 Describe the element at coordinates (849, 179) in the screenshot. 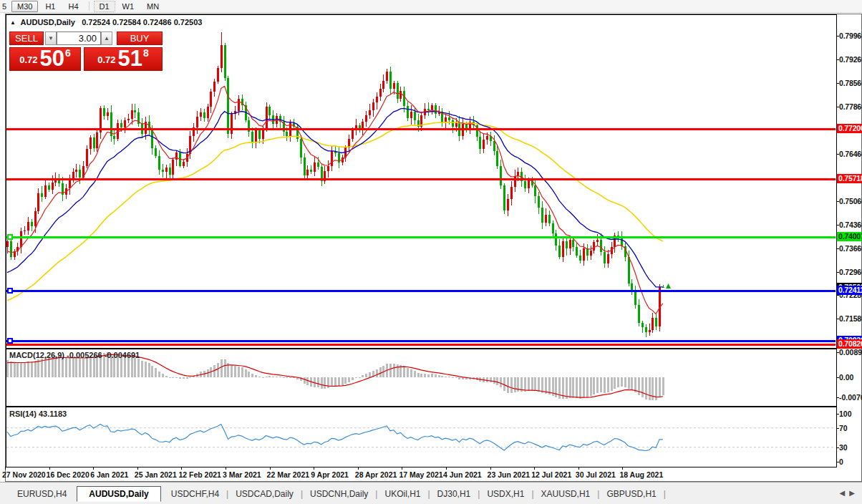

I see `hline-price-label: 0.75718` at that location.